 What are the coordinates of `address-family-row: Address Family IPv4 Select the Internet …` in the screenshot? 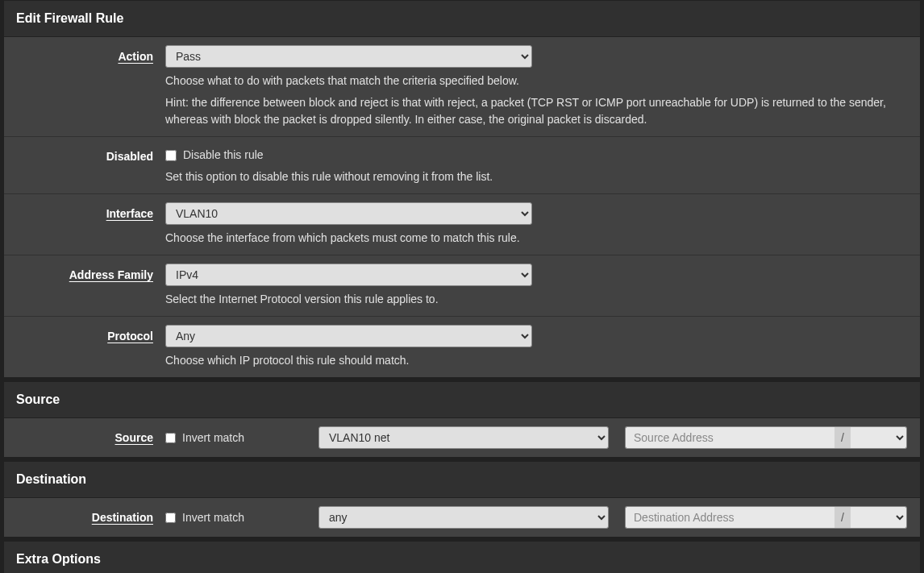 It's located at (462, 286).